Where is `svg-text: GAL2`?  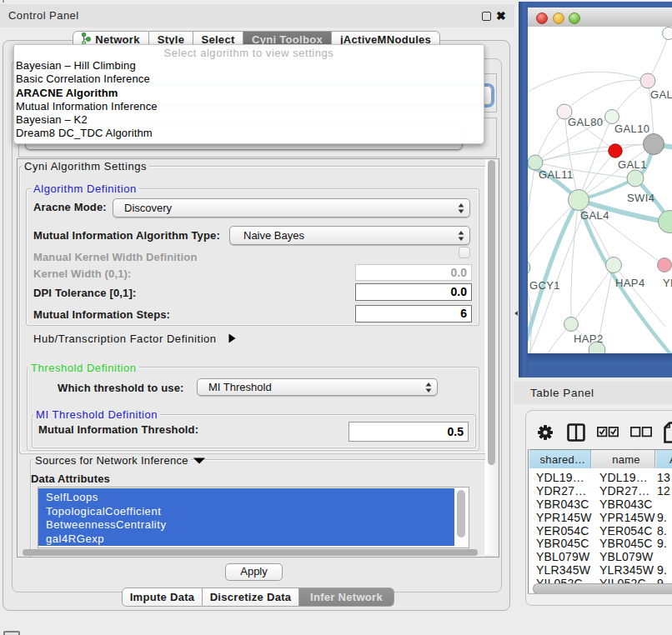
svg-text: GAL2 is located at coordinates (661, 95).